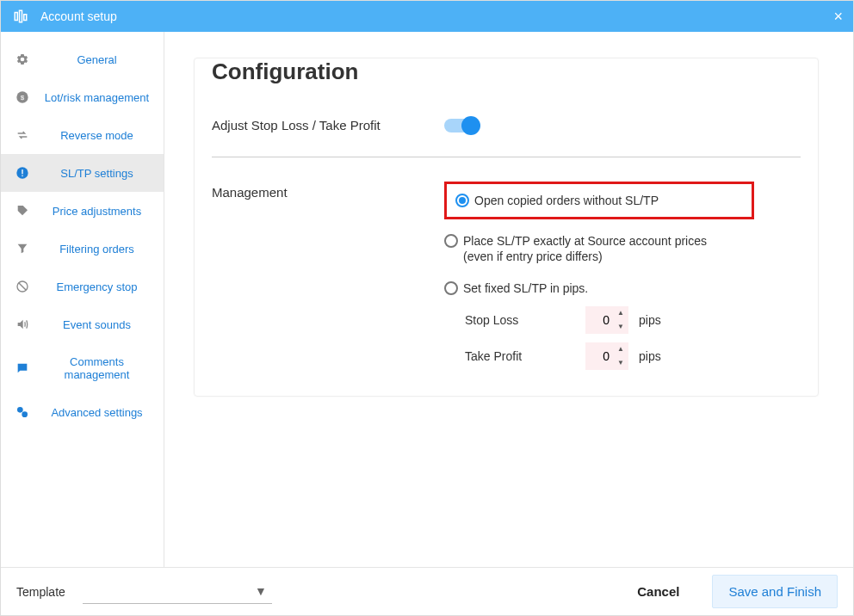 The height and width of the screenshot is (616, 854). What do you see at coordinates (22, 97) in the screenshot?
I see `dollar-icon: $` at bounding box center [22, 97].